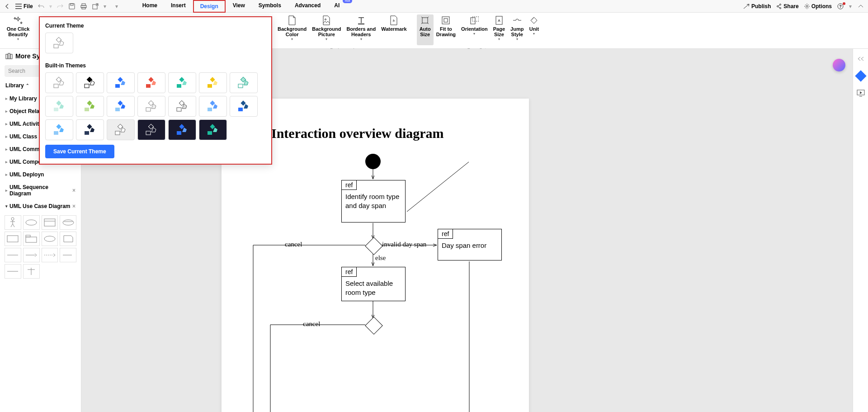 The height and width of the screenshot is (412, 868). Describe the element at coordinates (95, 6) in the screenshot. I see `export-icon` at that location.